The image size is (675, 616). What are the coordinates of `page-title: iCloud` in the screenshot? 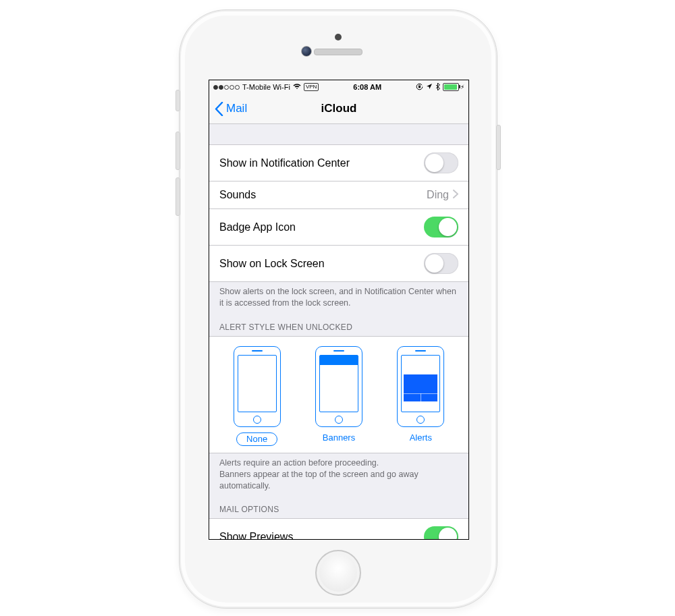 It's located at (339, 109).